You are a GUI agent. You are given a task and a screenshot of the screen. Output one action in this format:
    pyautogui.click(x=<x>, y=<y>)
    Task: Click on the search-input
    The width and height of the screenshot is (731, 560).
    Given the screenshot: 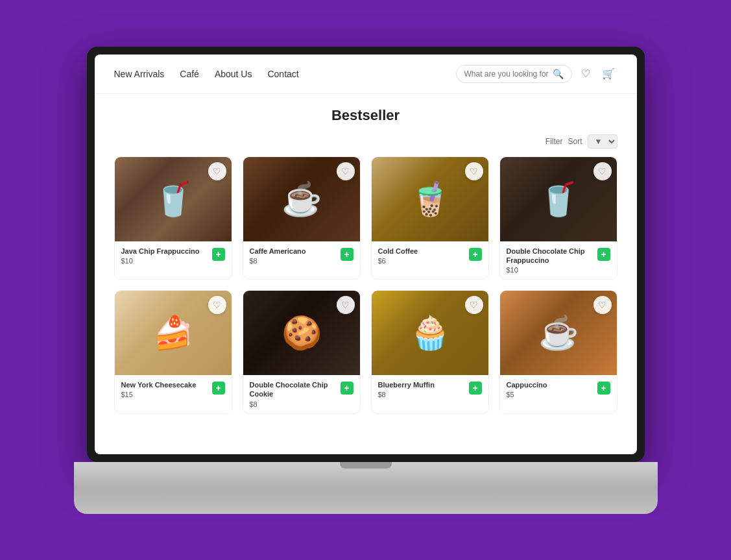 What is the action you would take?
    pyautogui.click(x=507, y=74)
    